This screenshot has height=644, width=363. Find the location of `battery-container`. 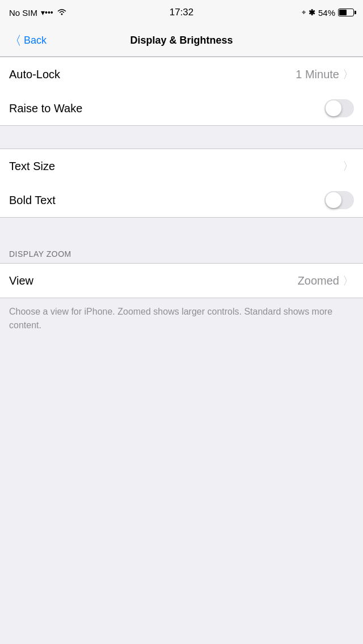

battery-container is located at coordinates (346, 12).